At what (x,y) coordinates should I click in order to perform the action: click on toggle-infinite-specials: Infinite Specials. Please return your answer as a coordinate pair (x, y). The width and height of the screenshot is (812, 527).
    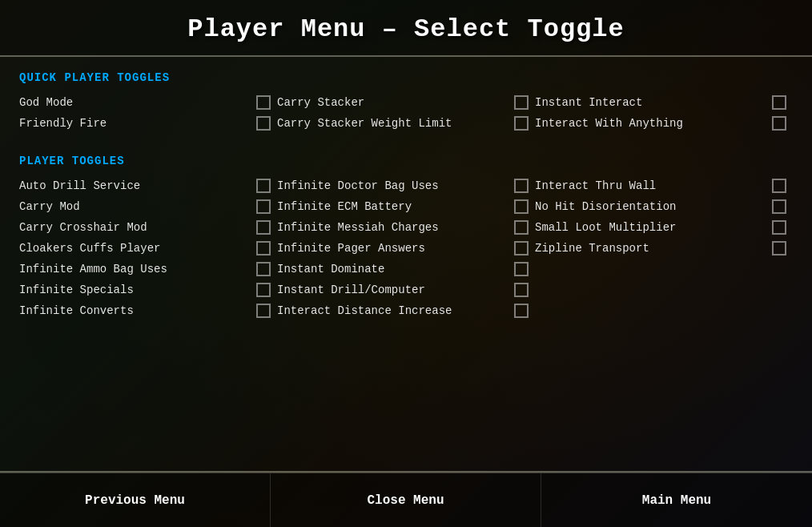
    Looking at the image, I should click on (148, 290).